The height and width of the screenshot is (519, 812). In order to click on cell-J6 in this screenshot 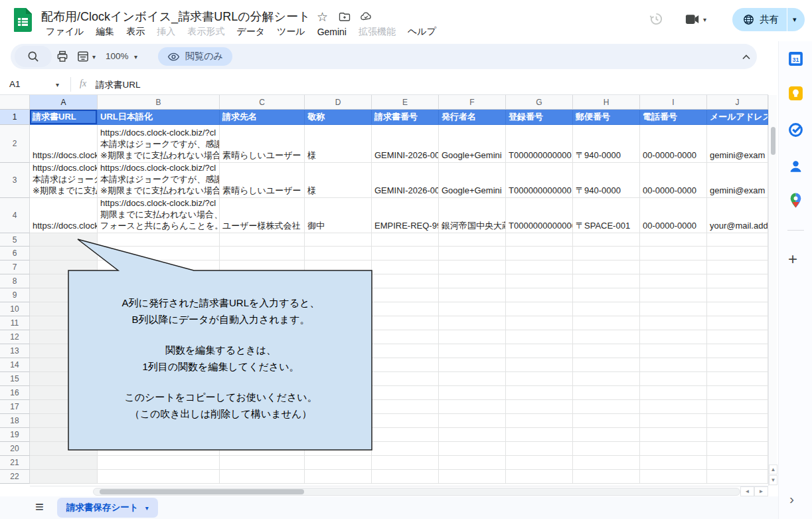, I will do `click(738, 254)`.